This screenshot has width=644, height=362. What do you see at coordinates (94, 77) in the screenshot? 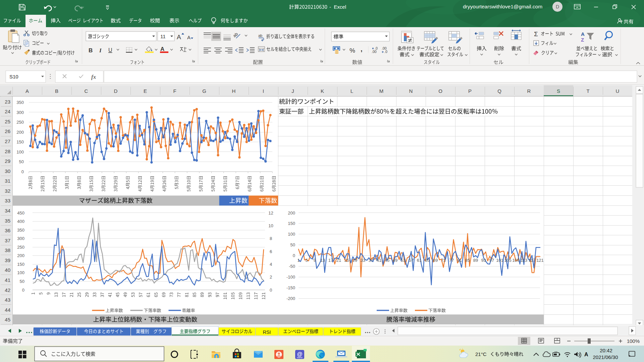
I see `svg-text: fx` at bounding box center [94, 77].